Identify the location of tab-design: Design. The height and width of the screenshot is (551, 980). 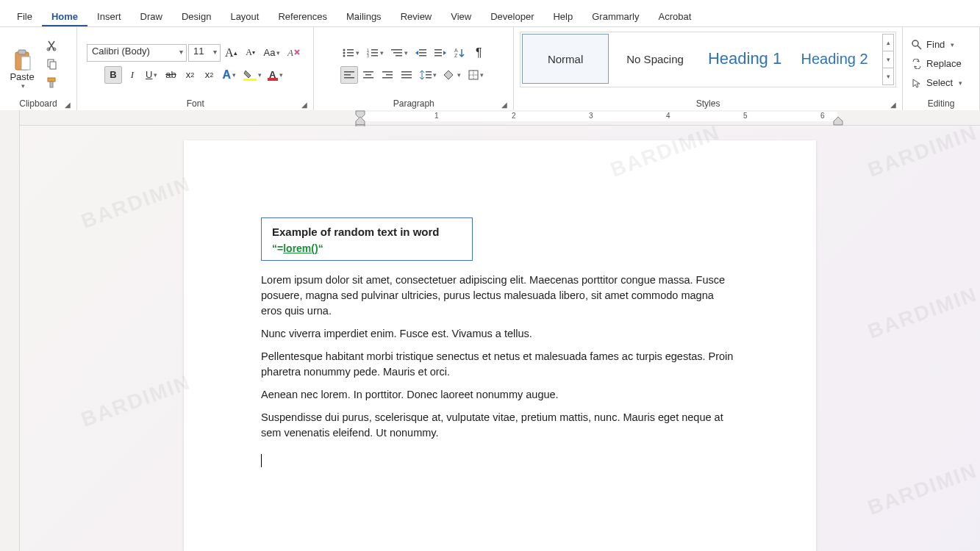
(196, 16).